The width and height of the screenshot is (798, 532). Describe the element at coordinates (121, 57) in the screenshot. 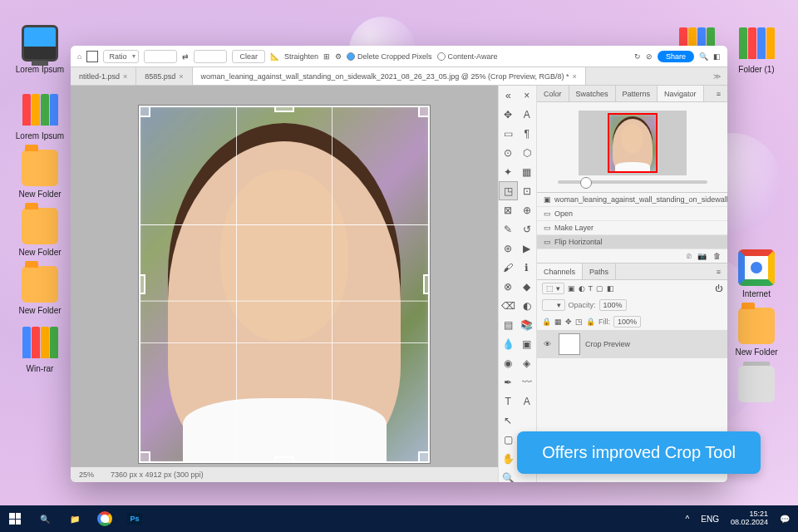

I see `ratio-dropdown: Ratio` at that location.